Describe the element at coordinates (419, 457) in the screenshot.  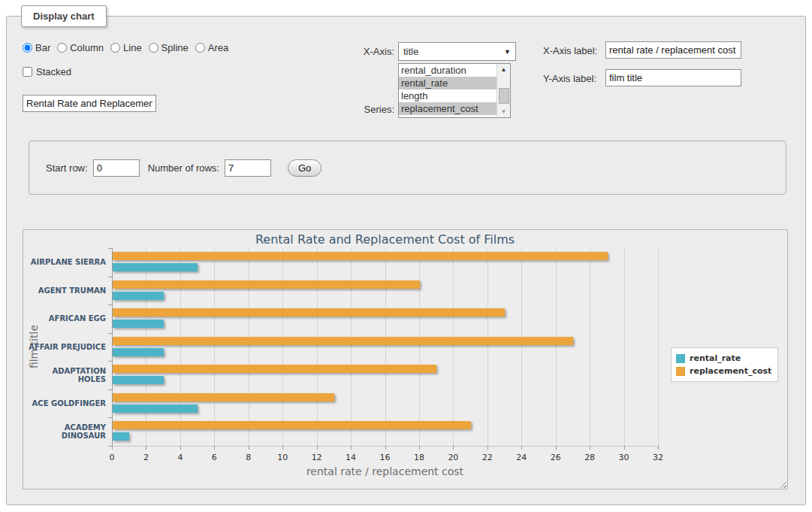
I see `x-tick-label: 18` at that location.